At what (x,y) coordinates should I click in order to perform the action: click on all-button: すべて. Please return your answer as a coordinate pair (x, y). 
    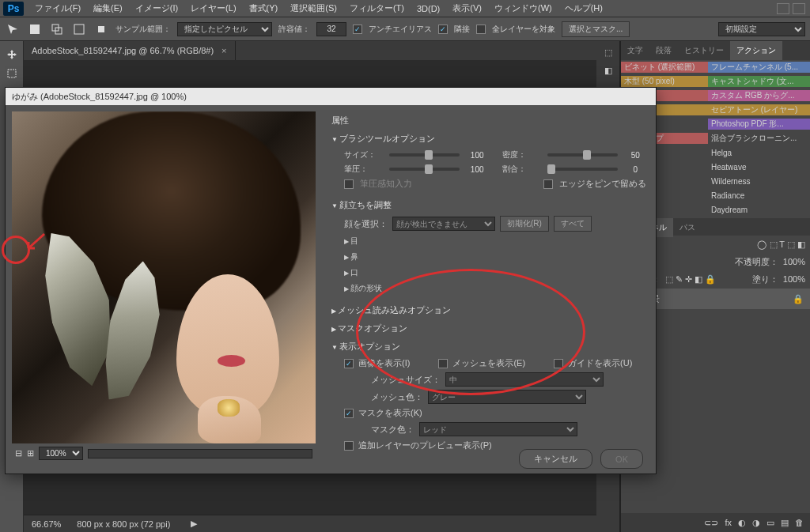
    Looking at the image, I should click on (573, 224).